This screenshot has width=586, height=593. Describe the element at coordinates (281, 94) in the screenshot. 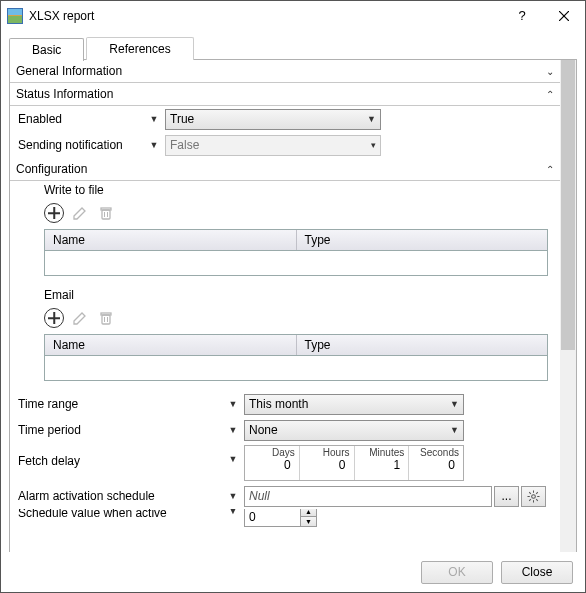

I see `group-status-label: Status Information` at that location.